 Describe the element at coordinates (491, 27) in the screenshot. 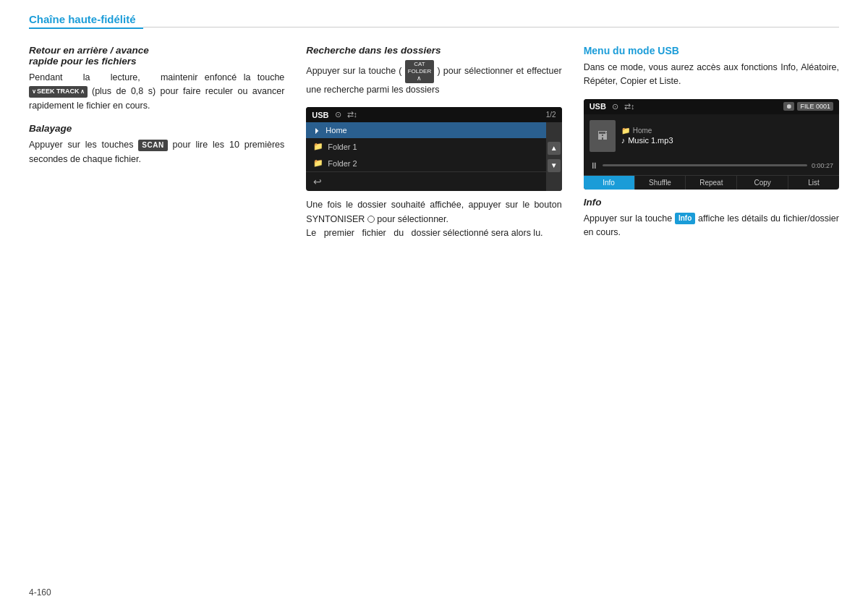

I see `header-divider` at that location.